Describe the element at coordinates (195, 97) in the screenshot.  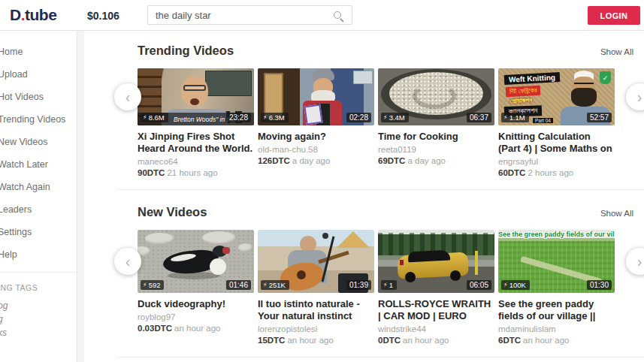
I see `video-thumbnail: Bretton Woods" in the c ⚡8.6M 23:28` at that location.